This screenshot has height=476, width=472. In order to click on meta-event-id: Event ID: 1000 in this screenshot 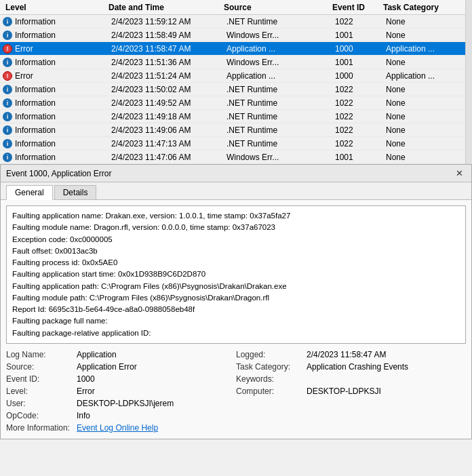, I will do `click(121, 379)`.